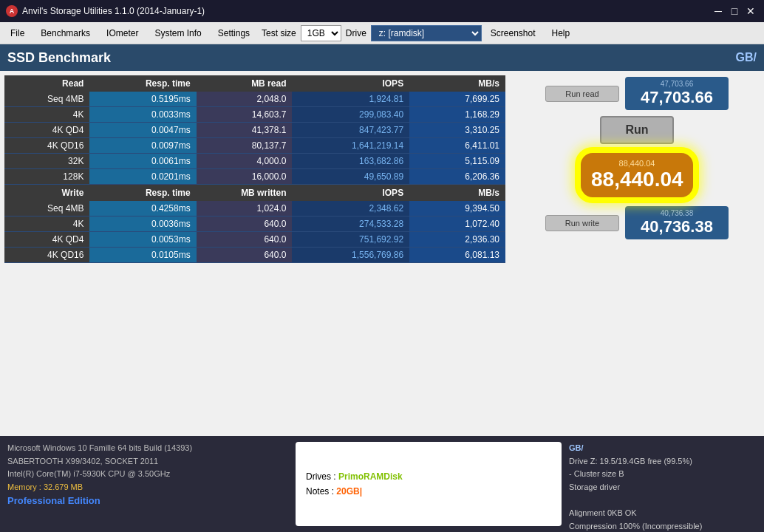 The height and width of the screenshot is (532, 764). What do you see at coordinates (18, 33) in the screenshot?
I see `menu-file: File` at bounding box center [18, 33].